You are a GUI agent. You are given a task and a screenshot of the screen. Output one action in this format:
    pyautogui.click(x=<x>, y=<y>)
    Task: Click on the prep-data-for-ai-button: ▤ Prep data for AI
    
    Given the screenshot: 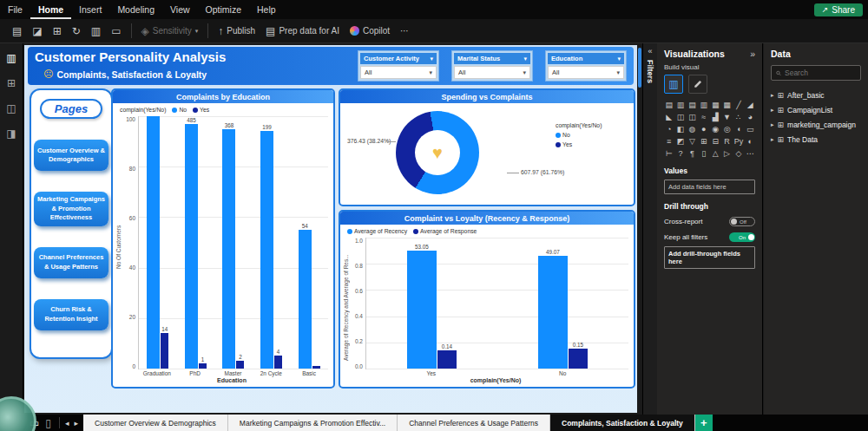 What is the action you would take?
    pyautogui.click(x=302, y=31)
    